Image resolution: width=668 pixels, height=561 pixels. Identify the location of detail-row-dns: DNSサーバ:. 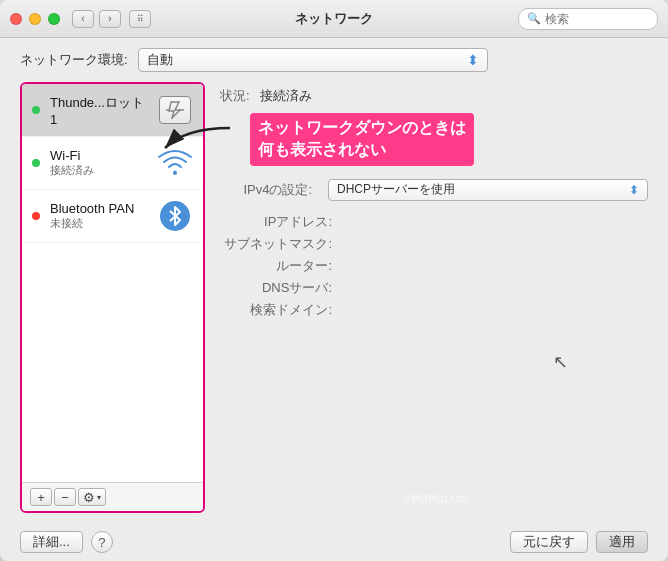
(434, 288).